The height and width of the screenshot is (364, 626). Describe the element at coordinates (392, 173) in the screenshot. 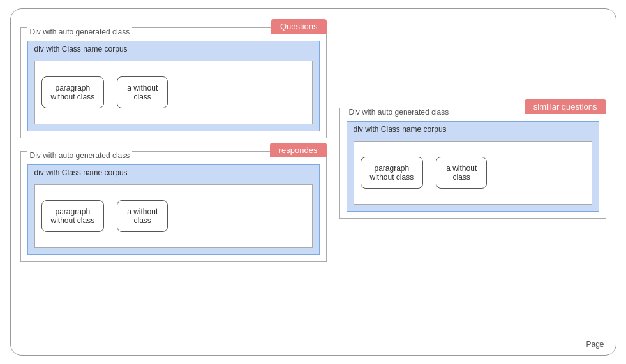

I see `similar-paragraph-box: paragraphwithout class` at that location.